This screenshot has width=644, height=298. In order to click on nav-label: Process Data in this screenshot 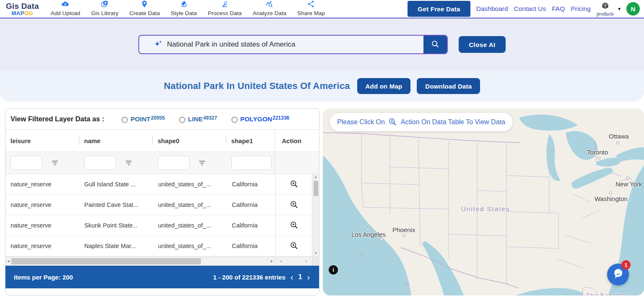, I will do `click(225, 13)`.